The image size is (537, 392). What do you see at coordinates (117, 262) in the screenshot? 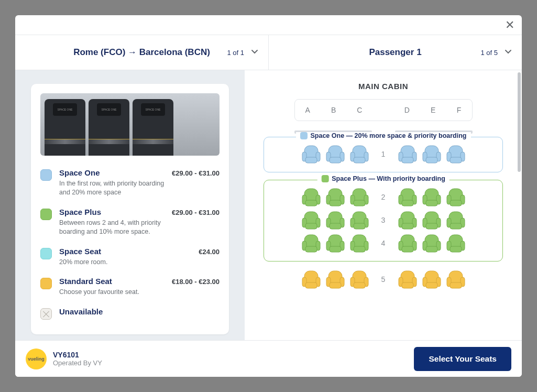
I see `legend-desc: 20% more room.` at bounding box center [117, 262].